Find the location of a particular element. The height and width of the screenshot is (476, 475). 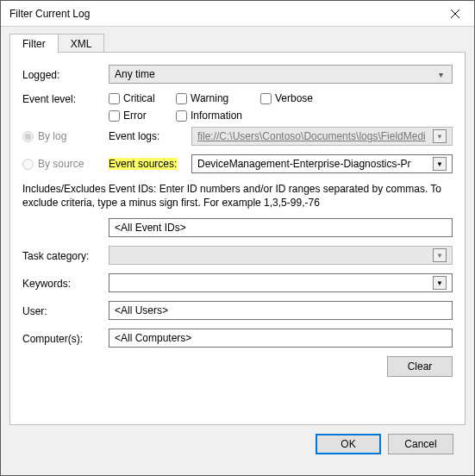

by-source-label: By source is located at coordinates (60, 164).